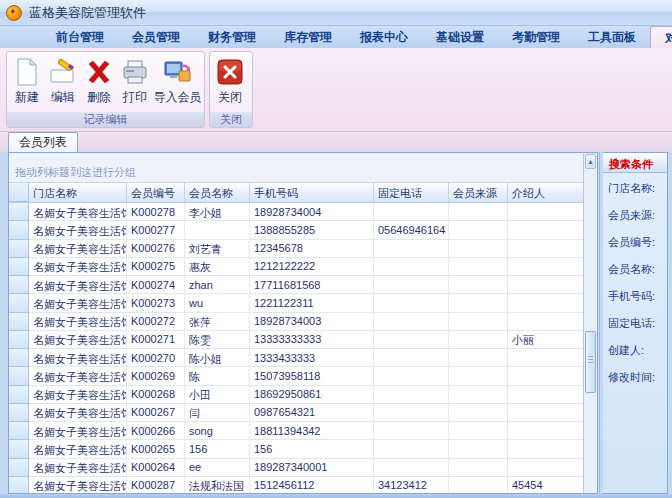 This screenshot has width=672, height=498. I want to click on menu-tab-0: 前台管理, so click(80, 37).